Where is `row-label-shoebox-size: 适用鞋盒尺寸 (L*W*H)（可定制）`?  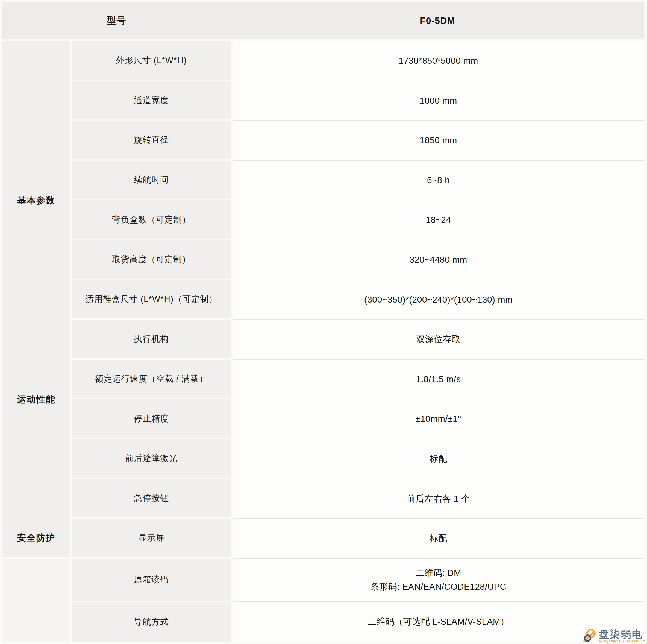
row-label-shoebox-size: 适用鞋盒尺寸 (L*W*H)（可定制） is located at coordinates (151, 300).